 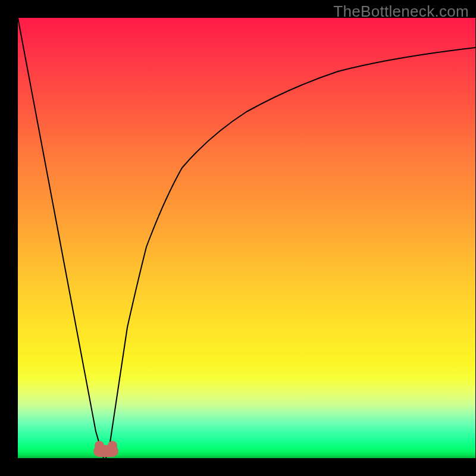 What do you see at coordinates (401, 12) in the screenshot?
I see `watermark-text: TheBottleneck.com` at bounding box center [401, 12].